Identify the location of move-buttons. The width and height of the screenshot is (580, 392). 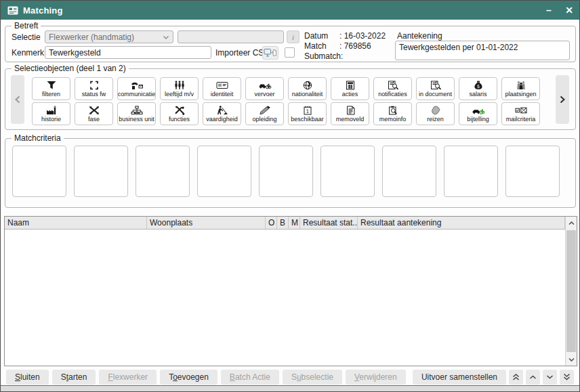
(541, 377).